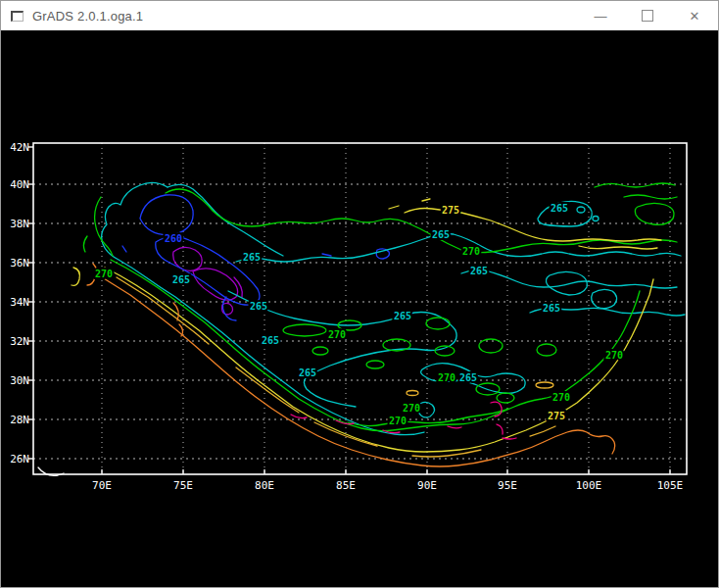  I want to click on y-tick-label: 38N, so click(20, 223).